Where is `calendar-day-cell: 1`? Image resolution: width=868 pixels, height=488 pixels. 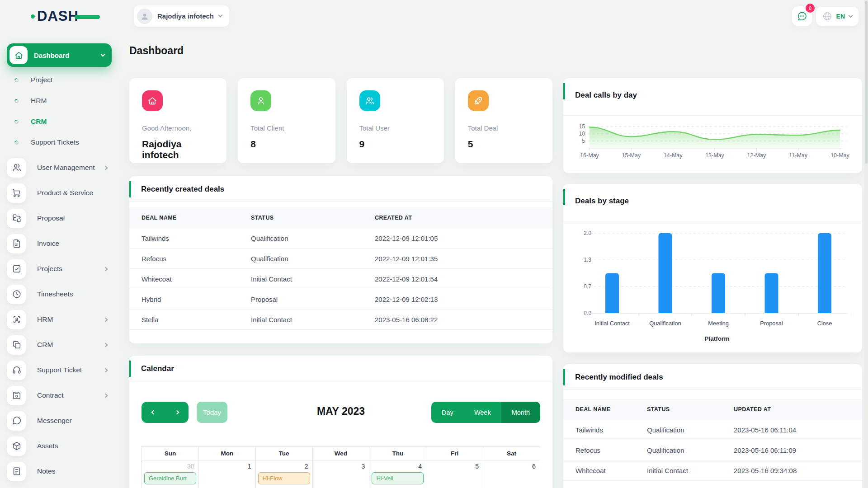 calendar-day-cell: 1 is located at coordinates (227, 474).